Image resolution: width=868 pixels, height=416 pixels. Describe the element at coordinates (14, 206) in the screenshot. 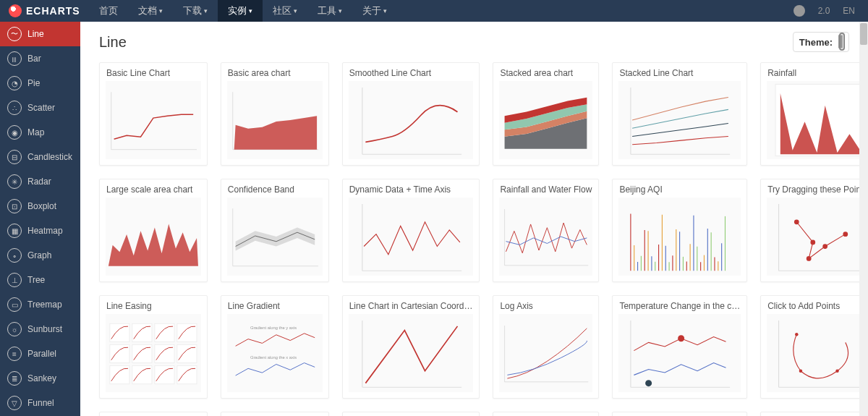

I see `box-icon: ⊡` at that location.